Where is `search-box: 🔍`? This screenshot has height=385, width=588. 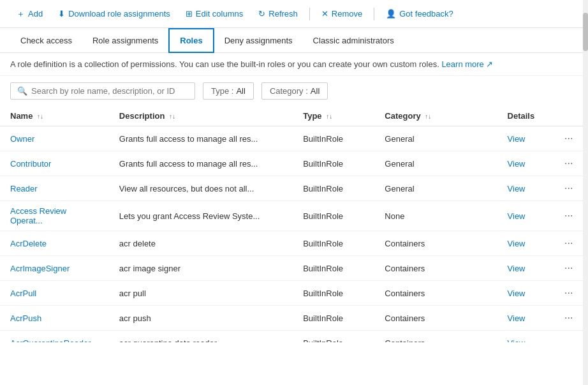
search-box: 🔍 is located at coordinates (103, 91).